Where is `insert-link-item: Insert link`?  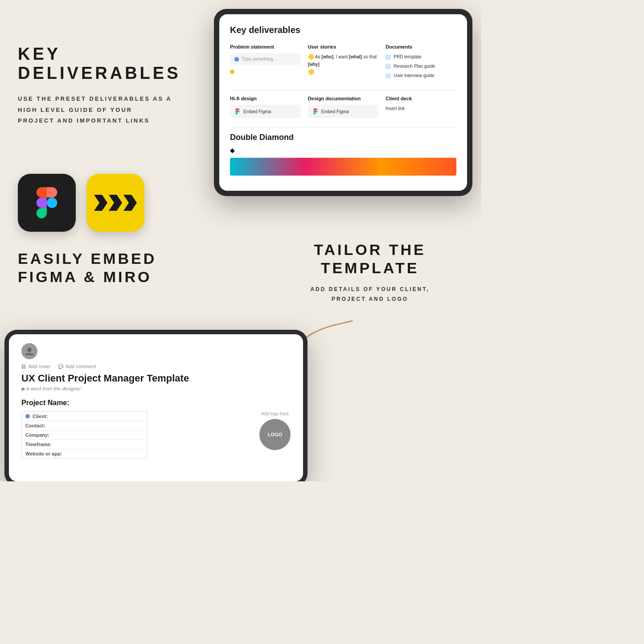 insert-link-item: Insert link is located at coordinates (421, 109).